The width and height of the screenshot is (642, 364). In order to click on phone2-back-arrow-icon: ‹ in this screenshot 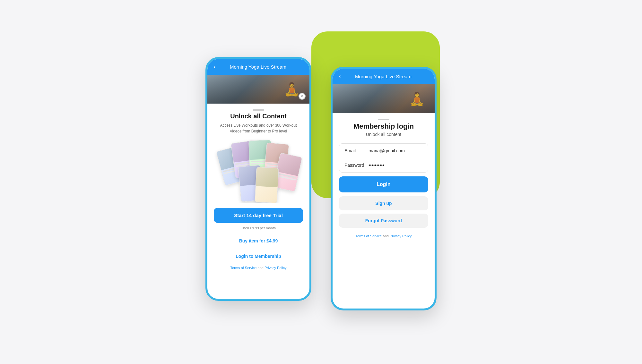, I will do `click(340, 76)`.